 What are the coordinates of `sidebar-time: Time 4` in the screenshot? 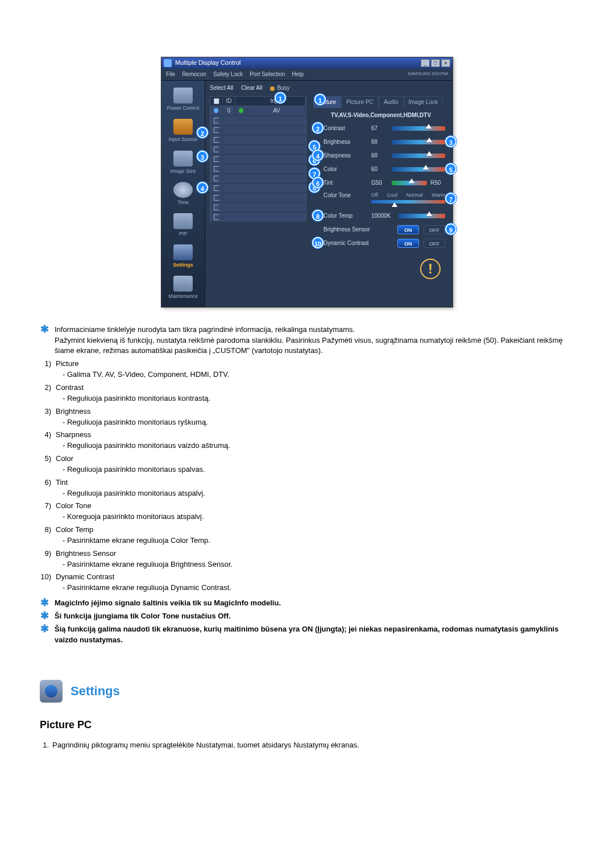 It's located at (183, 194).